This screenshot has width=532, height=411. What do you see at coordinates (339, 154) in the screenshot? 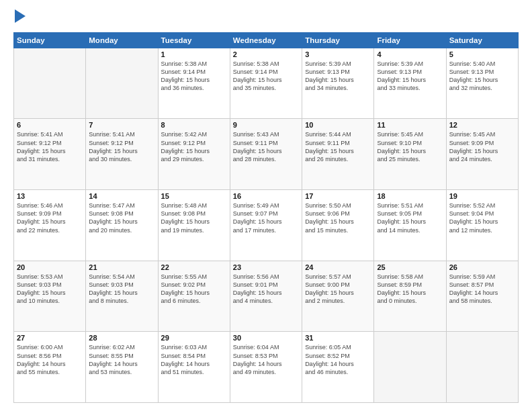
I see `calendar-day-cell: 10Sunrise: 5:44 AM Sunset: 9:11 PM Dayli…` at bounding box center [339, 154].